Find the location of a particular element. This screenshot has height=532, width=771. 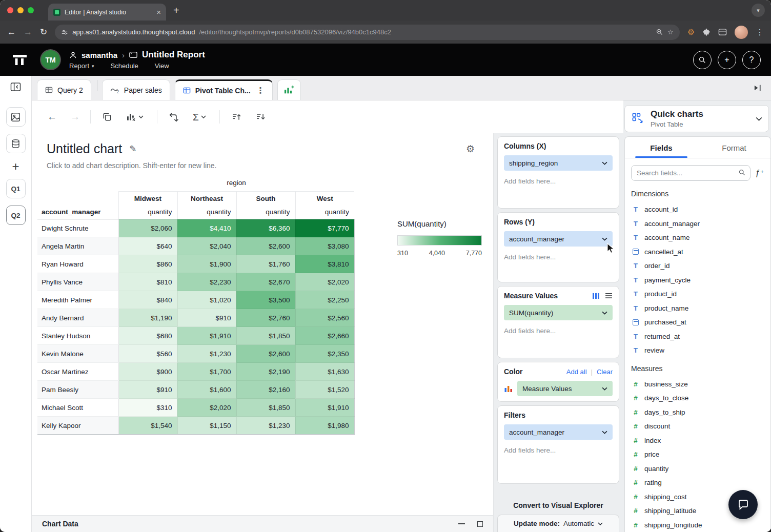

field-item: Tpayment_cycle is located at coordinates (698, 280).